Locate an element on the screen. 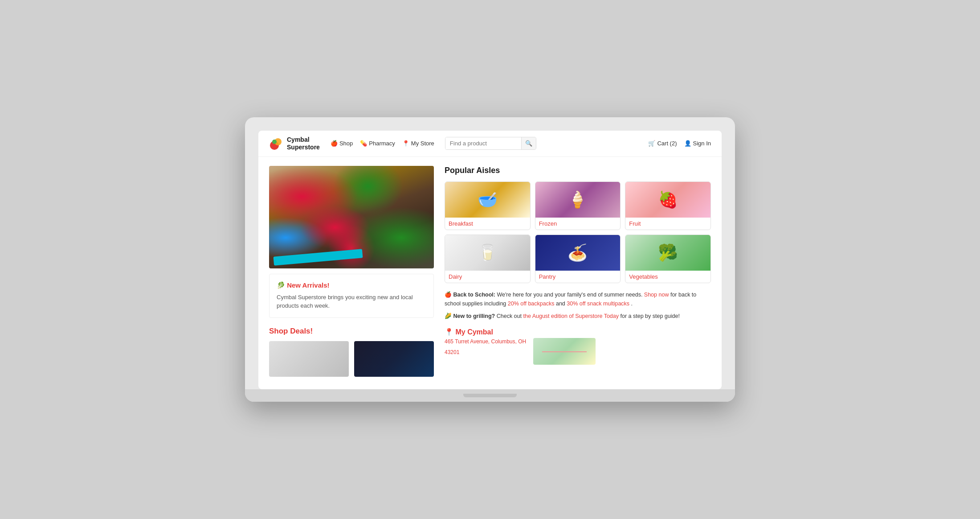  aisle-card-vegetables: Vegetables is located at coordinates (668, 259).